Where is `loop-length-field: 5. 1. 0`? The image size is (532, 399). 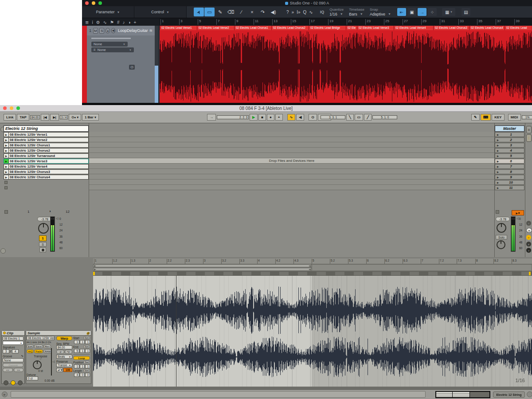
loop-length-field: 5. 1. 0 is located at coordinates (385, 117).